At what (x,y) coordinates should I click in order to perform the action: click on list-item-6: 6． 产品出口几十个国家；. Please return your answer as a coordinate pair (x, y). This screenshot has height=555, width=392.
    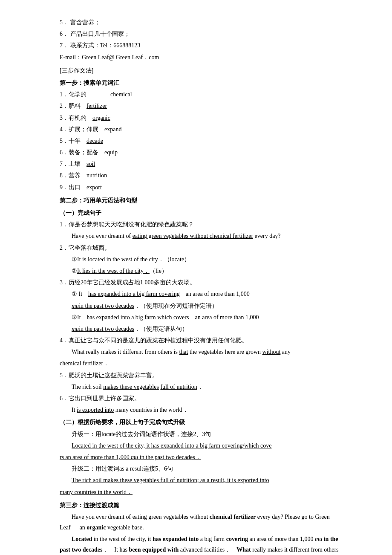
    Looking at the image, I should click on (200, 34).